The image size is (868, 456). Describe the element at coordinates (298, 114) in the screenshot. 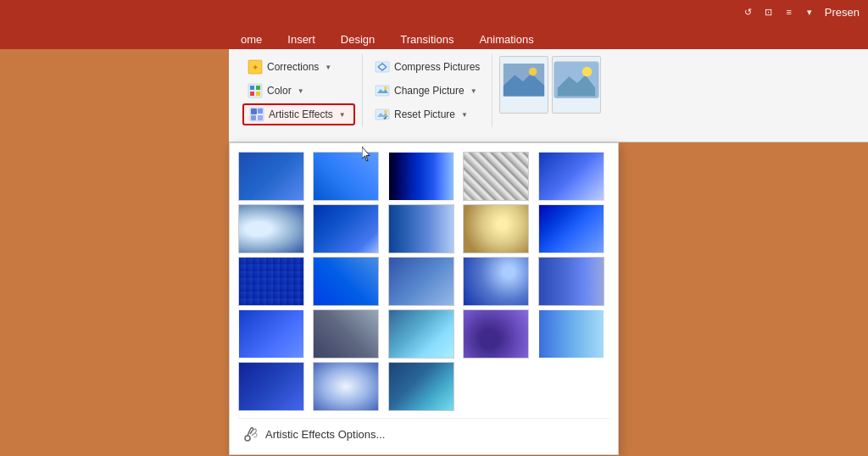

I see `artistic-effects-button: Artistic Effects ▼` at that location.